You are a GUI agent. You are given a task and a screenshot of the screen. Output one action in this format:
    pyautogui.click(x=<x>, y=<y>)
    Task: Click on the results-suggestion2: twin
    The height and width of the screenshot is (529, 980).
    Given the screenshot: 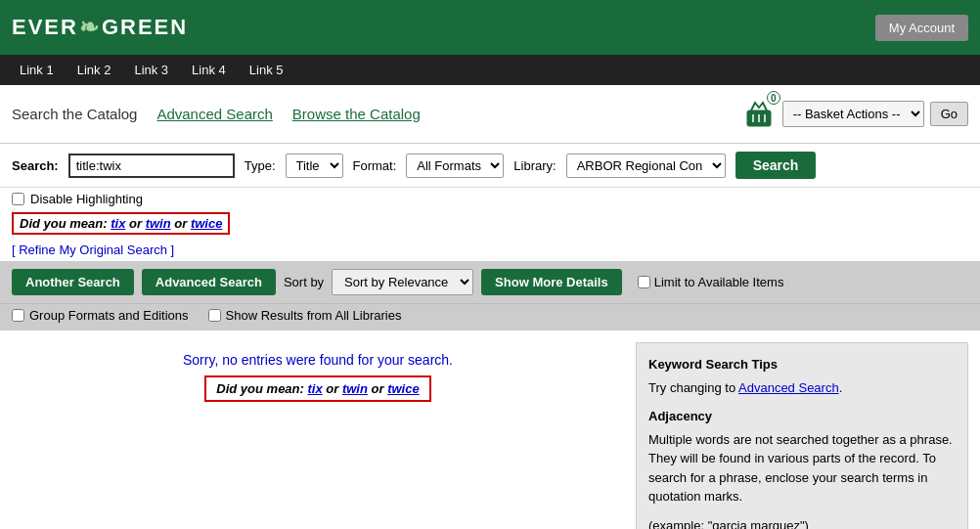 What is the action you would take?
    pyautogui.click(x=355, y=389)
    